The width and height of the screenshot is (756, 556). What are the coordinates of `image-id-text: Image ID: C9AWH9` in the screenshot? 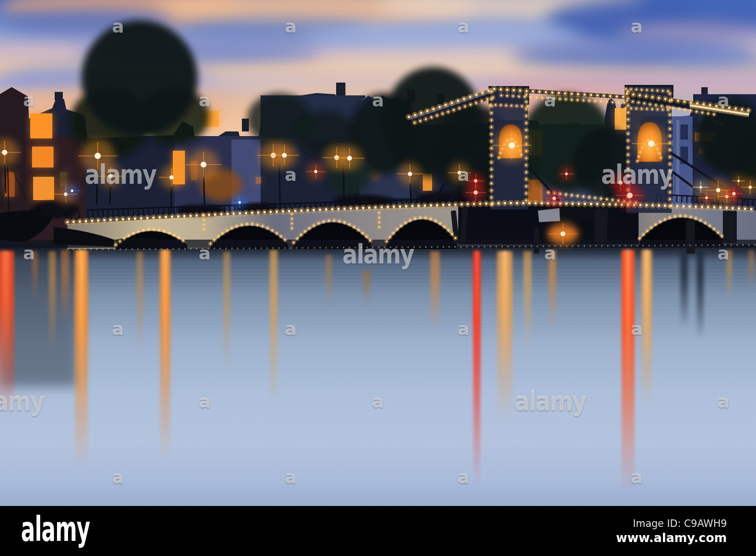 It's located at (671, 523).